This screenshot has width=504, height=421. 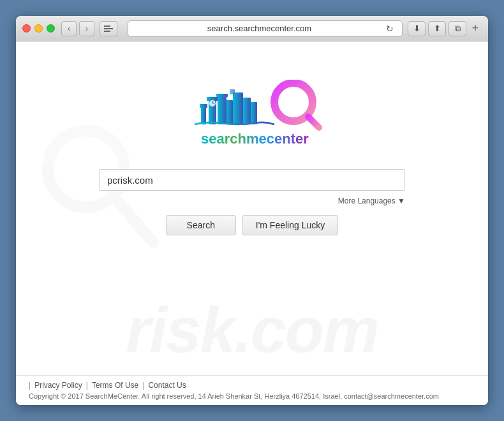 What do you see at coordinates (167, 385) in the screenshot?
I see `contact-us-link: Contact Us` at bounding box center [167, 385].